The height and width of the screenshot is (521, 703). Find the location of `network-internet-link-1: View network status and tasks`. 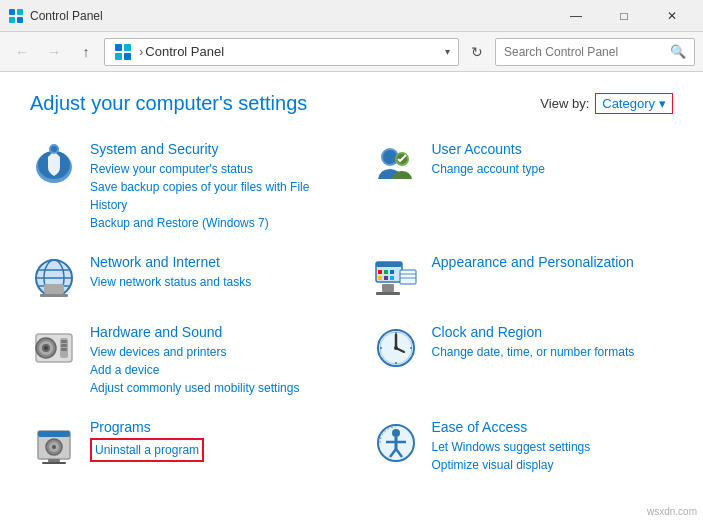

network-internet-link-1: View network status and tasks is located at coordinates (211, 282).